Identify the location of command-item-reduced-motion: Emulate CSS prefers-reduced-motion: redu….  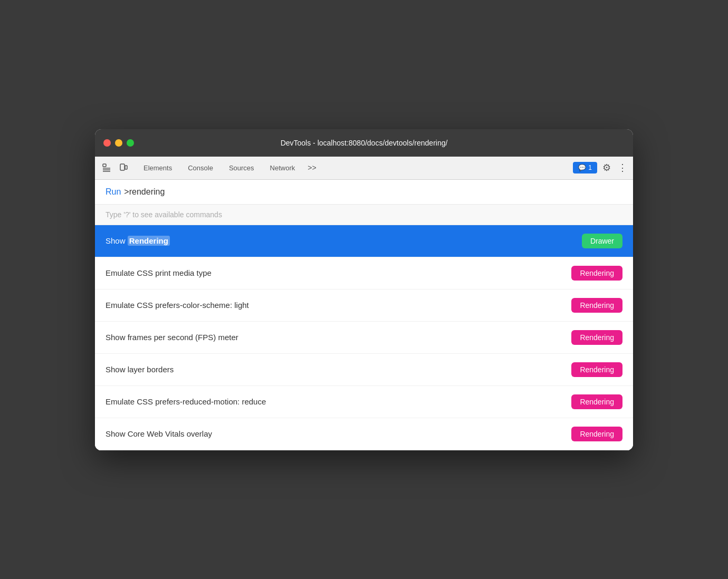
(364, 402).